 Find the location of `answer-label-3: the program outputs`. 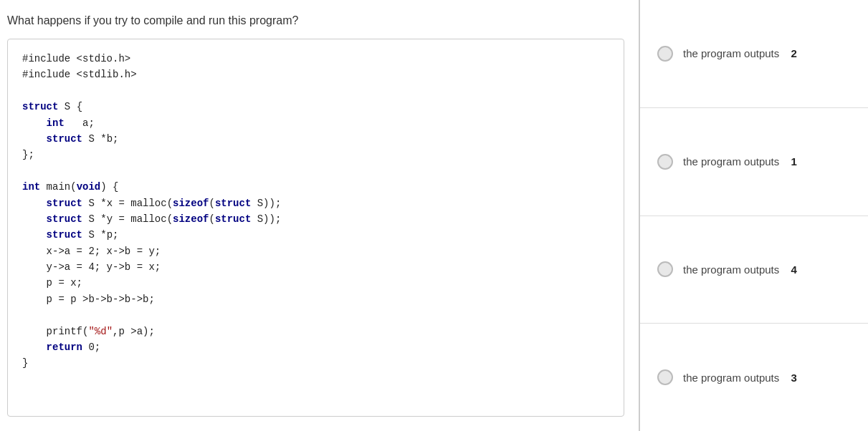

answer-label-3: the program outputs is located at coordinates (731, 378).